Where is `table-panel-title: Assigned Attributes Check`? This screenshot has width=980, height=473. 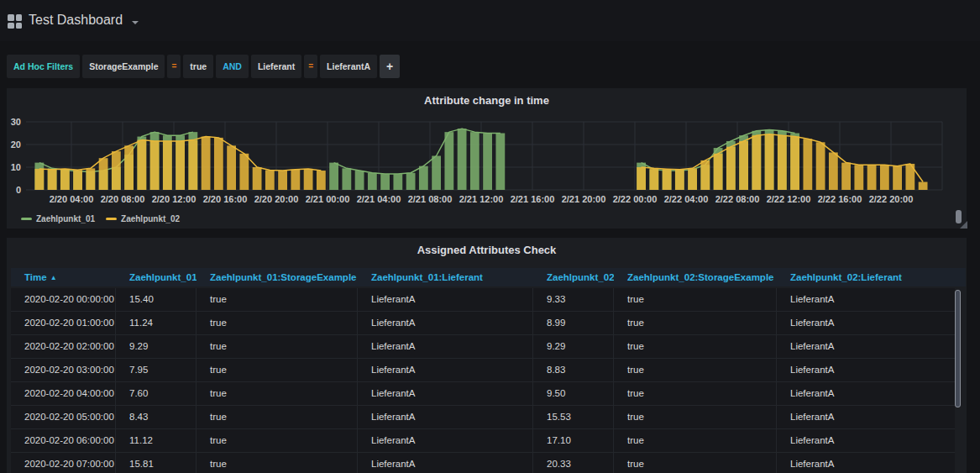
table-panel-title: Assigned Attributes Check is located at coordinates (487, 250).